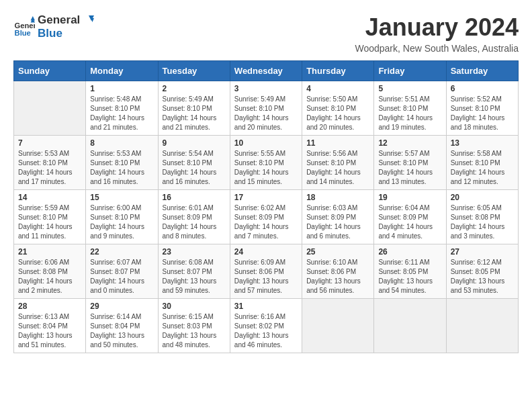 The height and width of the screenshot is (411, 532). Describe the element at coordinates (410, 277) in the screenshot. I see `day-info: Sunrise: 6:11 AM Sunset: 8:05 PM Dayligh…` at that location.